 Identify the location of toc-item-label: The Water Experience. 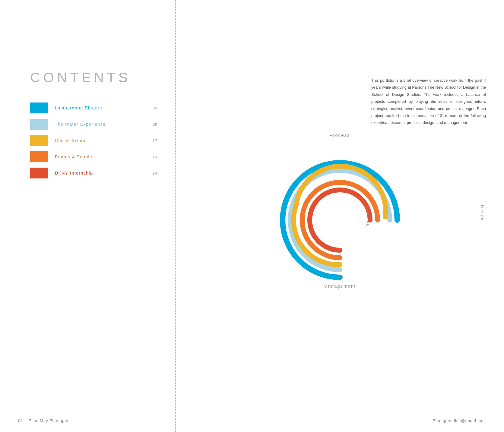
(104, 124).